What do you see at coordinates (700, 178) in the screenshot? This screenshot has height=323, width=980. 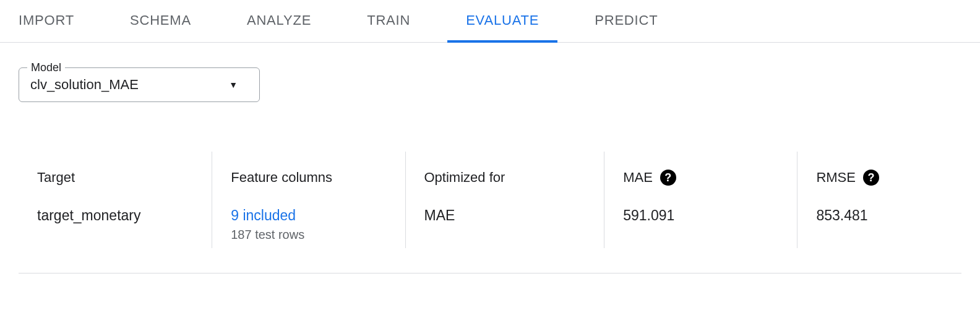 I see `metric-mae-header: MAE ?` at bounding box center [700, 178].